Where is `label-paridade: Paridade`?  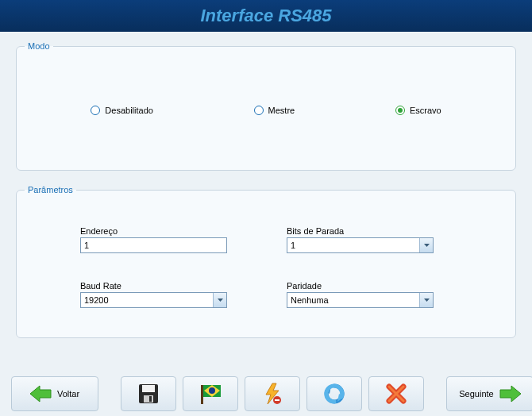
label-paridade: Paridade is located at coordinates (362, 286).